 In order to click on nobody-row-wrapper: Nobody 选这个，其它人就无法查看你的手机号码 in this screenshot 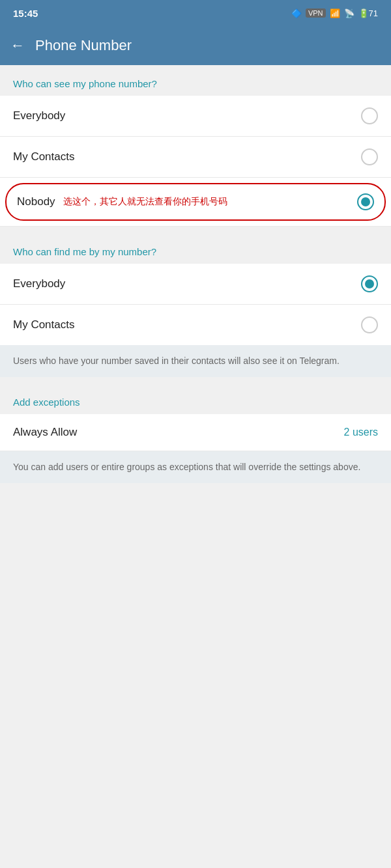, I will do `click(195, 202)`.